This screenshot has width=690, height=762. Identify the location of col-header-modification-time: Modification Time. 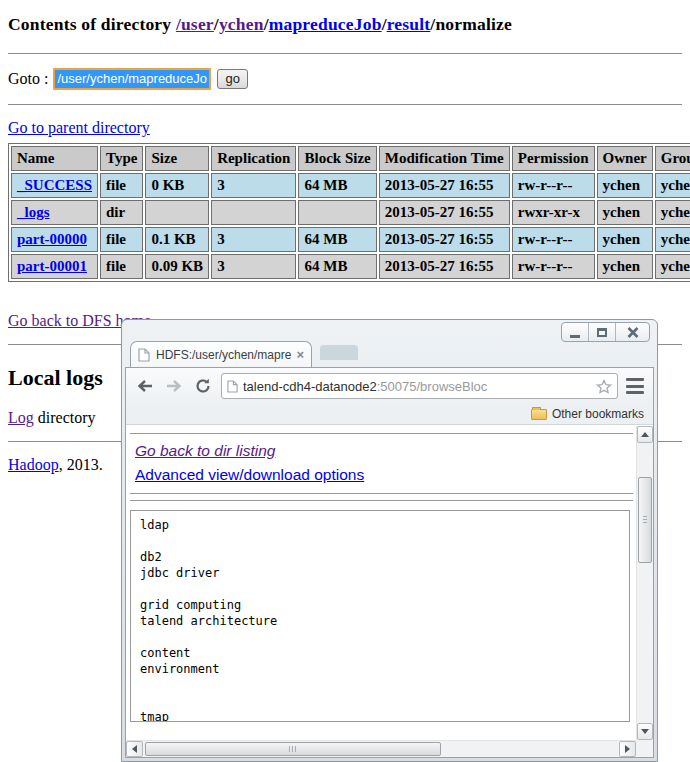
(444, 158).